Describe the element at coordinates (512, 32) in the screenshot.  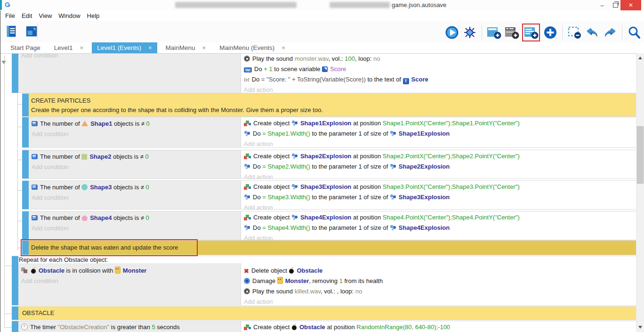
I see `add-special-event-icon` at that location.